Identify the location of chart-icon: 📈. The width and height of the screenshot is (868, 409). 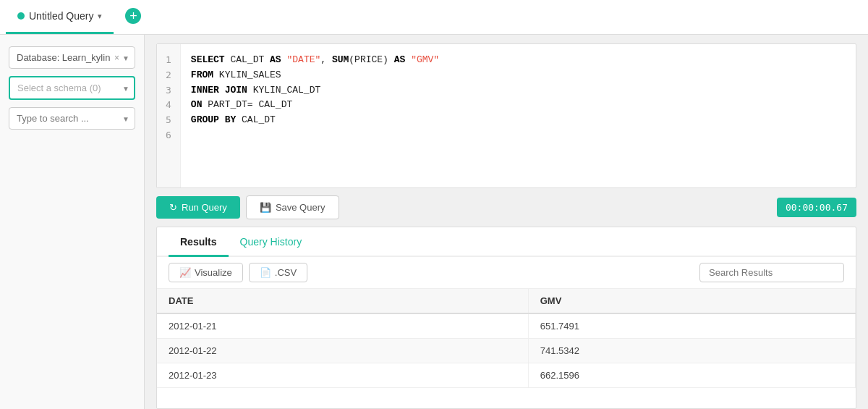
(185, 272).